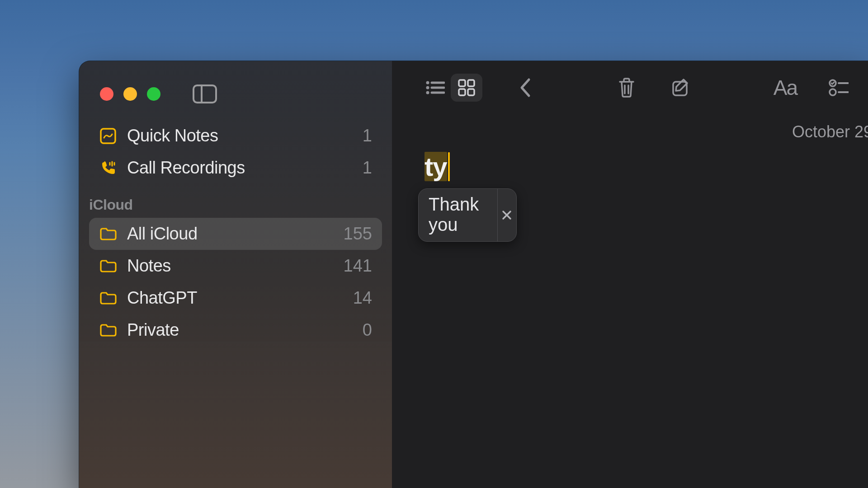 Image resolution: width=868 pixels, height=488 pixels. I want to click on compose-icon, so click(681, 88).